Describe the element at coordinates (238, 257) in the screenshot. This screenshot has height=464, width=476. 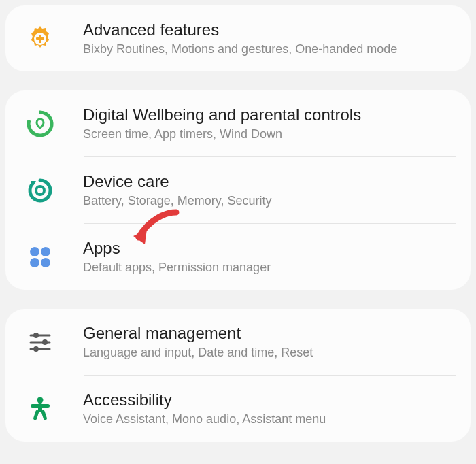
I see `row-apps: Apps Default apps, Permission manager` at that location.